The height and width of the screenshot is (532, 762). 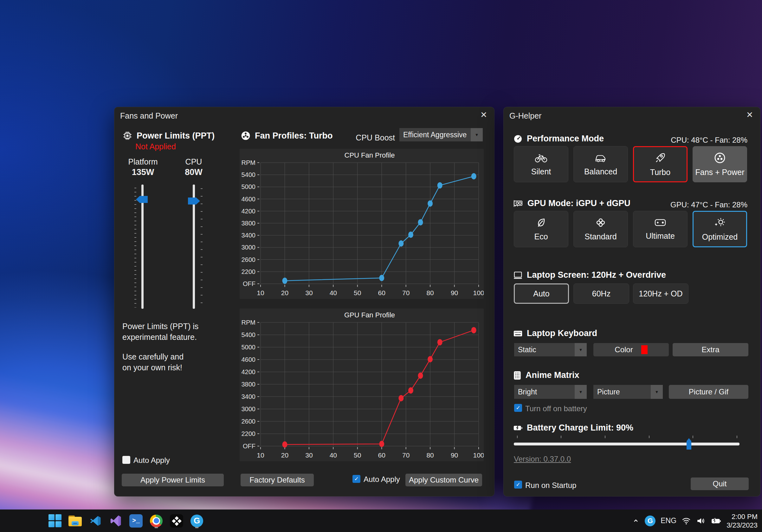 I want to click on anime-brightness-dropdown: Bright ▾, so click(x=550, y=392).